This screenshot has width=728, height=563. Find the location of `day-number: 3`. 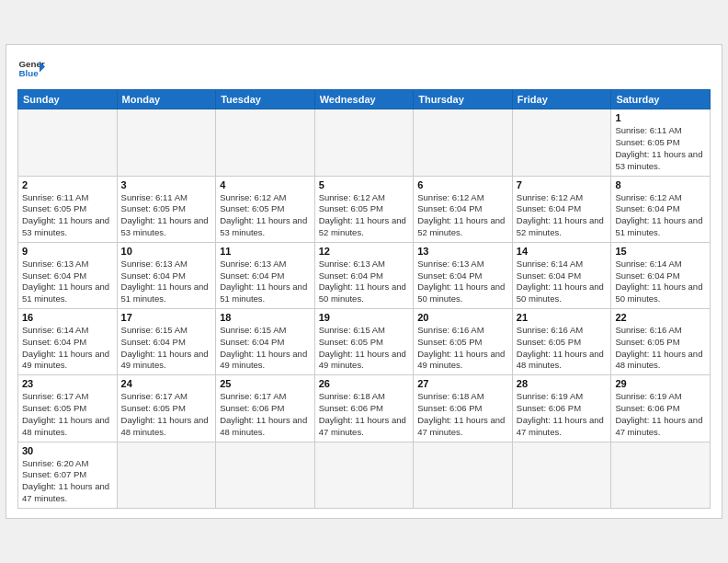

day-number: 3 is located at coordinates (167, 185).